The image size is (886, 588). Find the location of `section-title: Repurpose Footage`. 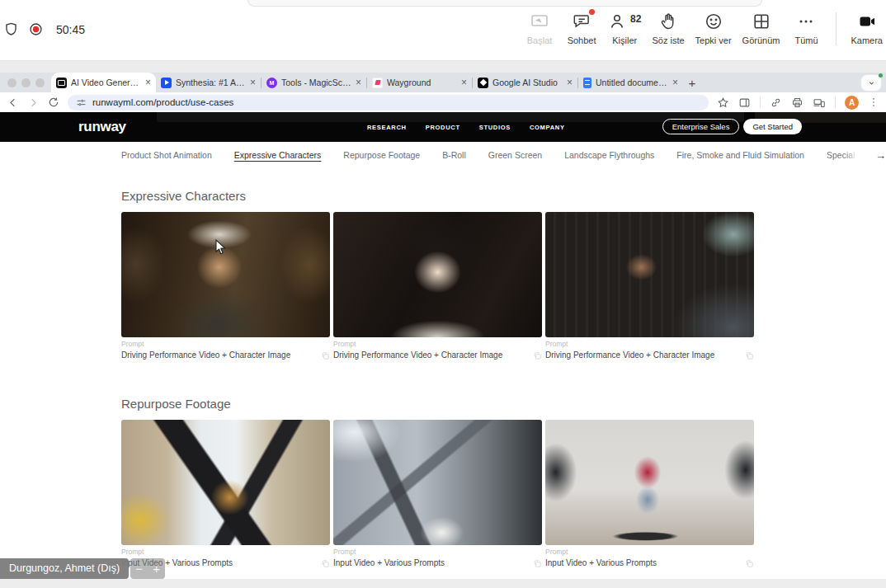

section-title: Repurpose Footage is located at coordinates (177, 404).